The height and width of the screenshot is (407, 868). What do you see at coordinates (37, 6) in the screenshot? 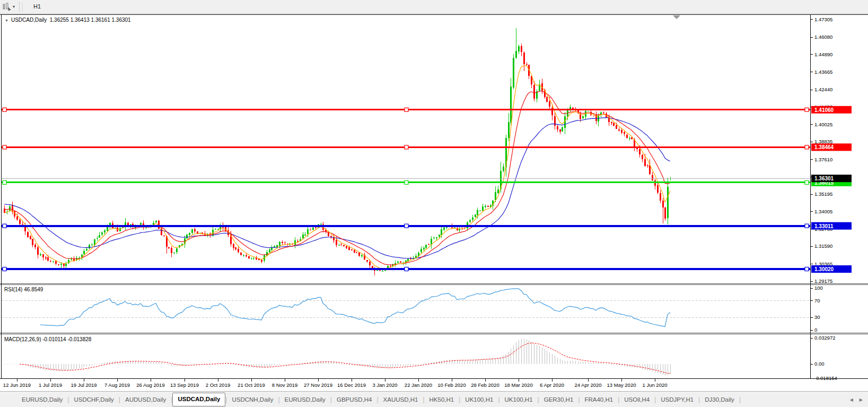
I see `timeframe-button-H1: H1` at bounding box center [37, 6].